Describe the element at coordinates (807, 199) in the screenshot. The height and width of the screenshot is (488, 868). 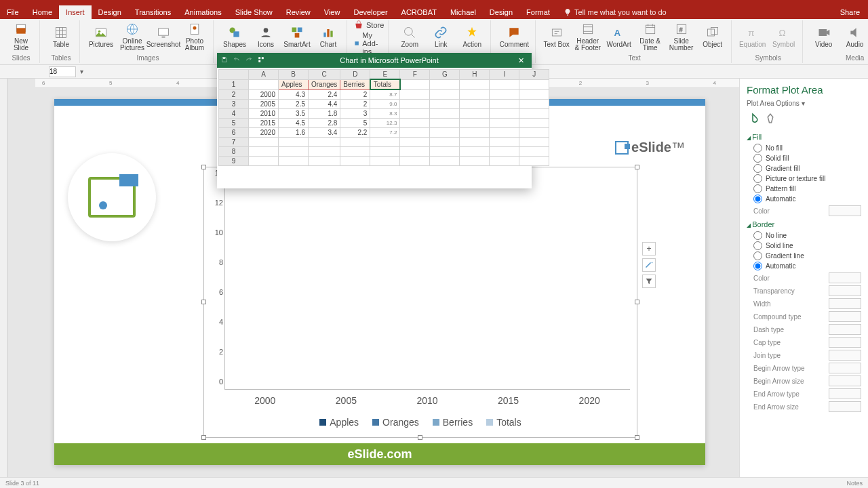
I see `auto-fill-radio: Automatic` at that location.